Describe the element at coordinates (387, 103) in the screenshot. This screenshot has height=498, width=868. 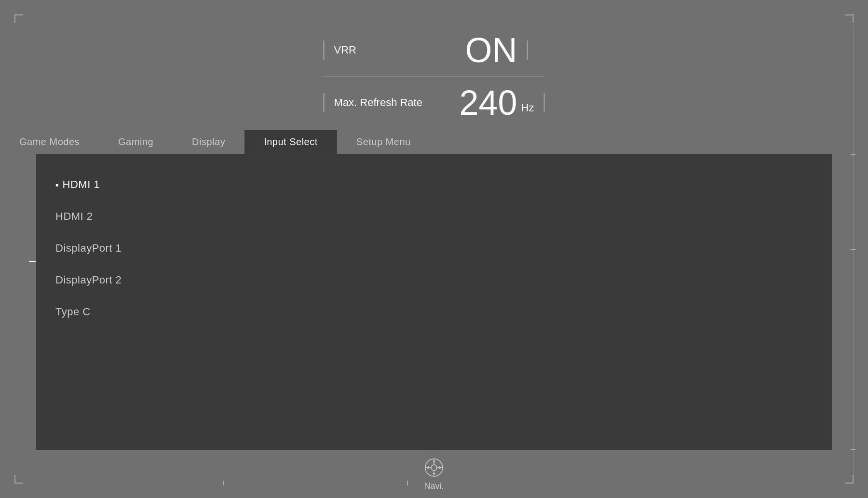
I see `refresh-label: Max. Refresh Rate` at that location.